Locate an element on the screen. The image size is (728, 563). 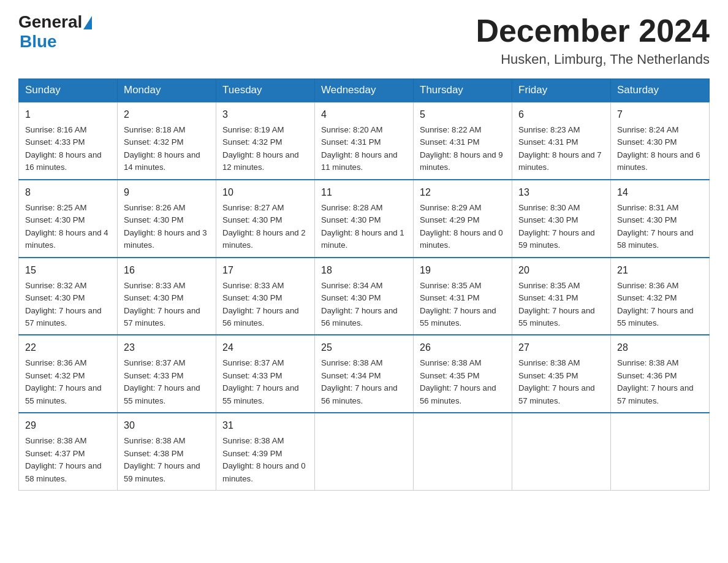
calendar-cell-w4-d2: 24 Sunrise: 8:37 AMSunset: 4:33 PMDaylig… is located at coordinates (266, 374).